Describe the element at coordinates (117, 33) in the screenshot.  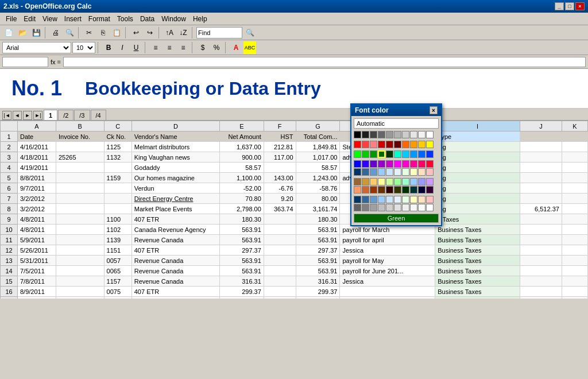
I see `paste-button: 📋` at that location.